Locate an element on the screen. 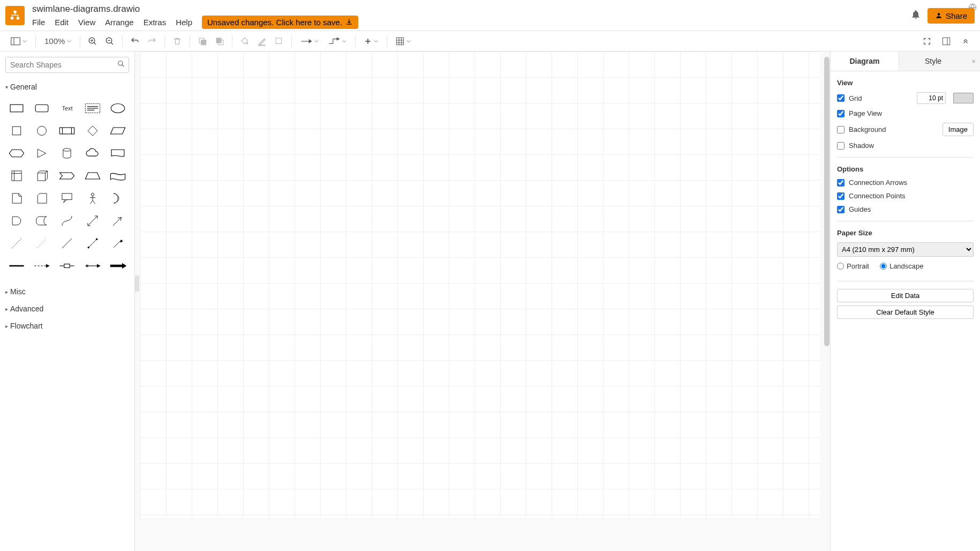 The width and height of the screenshot is (980, 551). format-panel-toggle is located at coordinates (946, 41).